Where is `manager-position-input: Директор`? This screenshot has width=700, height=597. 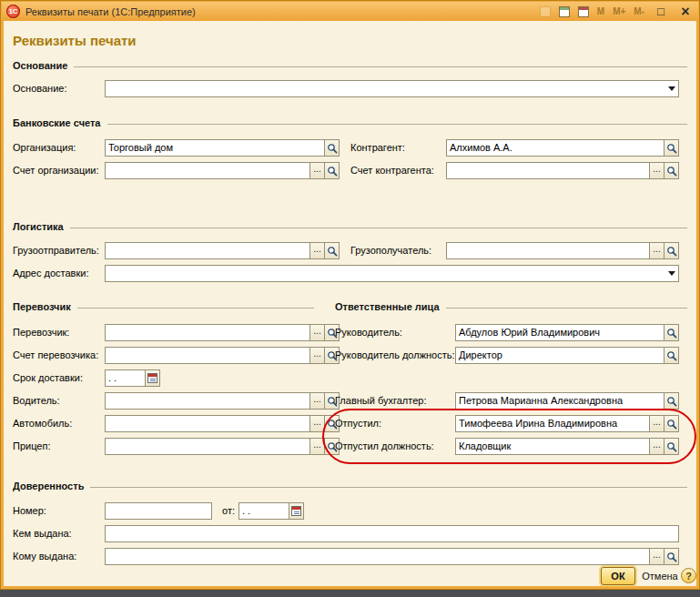
manager-position-input: Директор is located at coordinates (560, 355).